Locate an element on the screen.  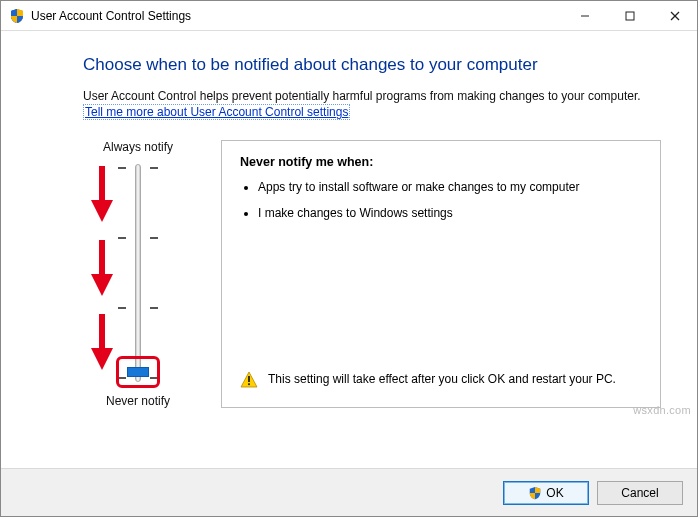
slider-thumb is located at coordinates (138, 372).